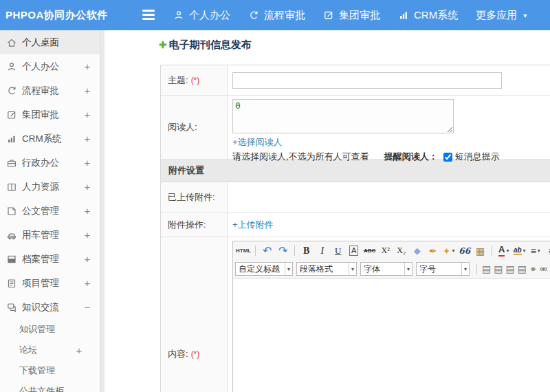 The image size is (550, 392). Describe the element at coordinates (543, 270) in the screenshot. I see `remove-link-icon: ⚮` at that location.